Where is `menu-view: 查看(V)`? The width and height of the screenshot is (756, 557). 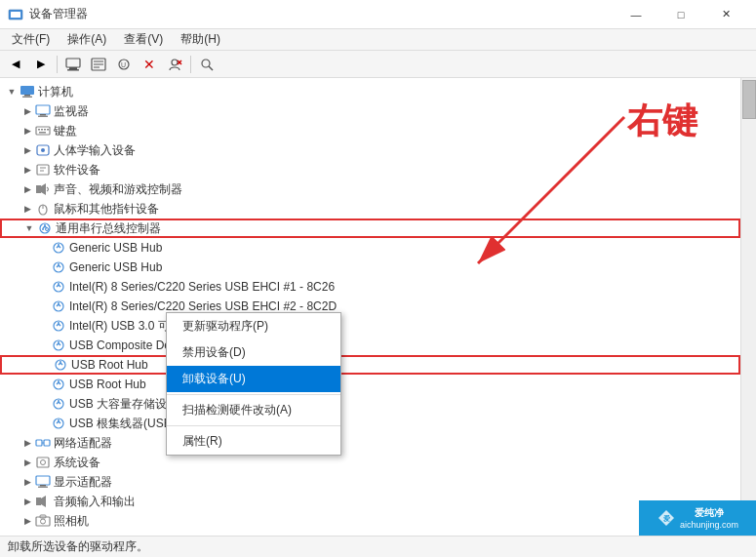
menu-view: 查看(V) is located at coordinates (143, 39).